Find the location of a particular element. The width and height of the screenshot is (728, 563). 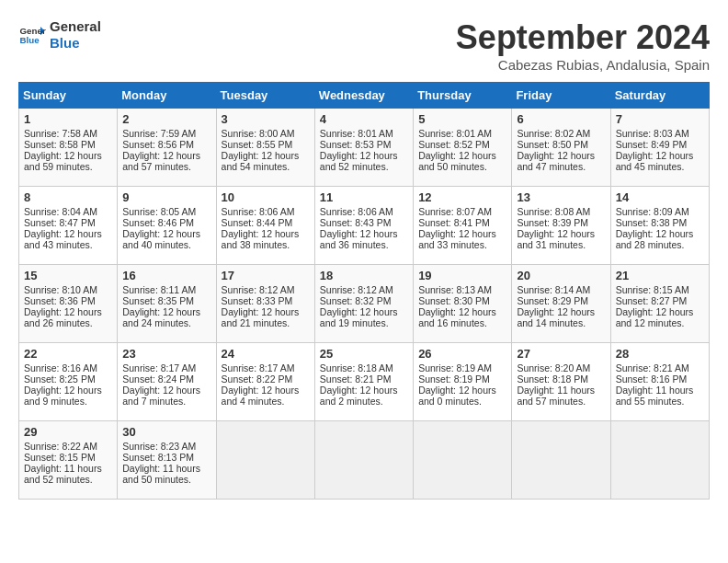

calendar-cell: 28Sunrise: 8:21 AMSunset: 8:16 PMDayligh… is located at coordinates (660, 383).